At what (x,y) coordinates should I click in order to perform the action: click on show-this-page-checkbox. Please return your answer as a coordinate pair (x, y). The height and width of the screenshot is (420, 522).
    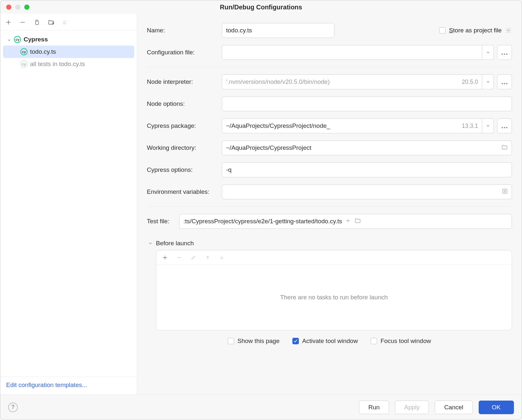
    Looking at the image, I should click on (231, 341).